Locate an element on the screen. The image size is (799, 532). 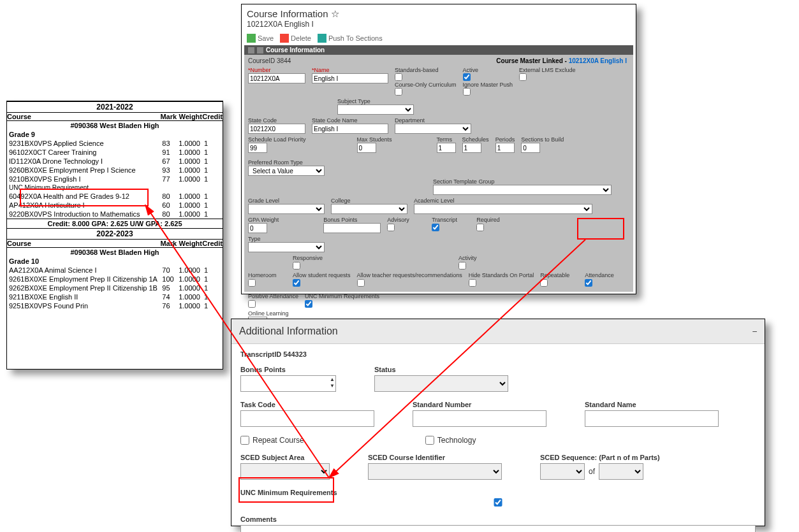
delete-button: Delete is located at coordinates (296, 38).